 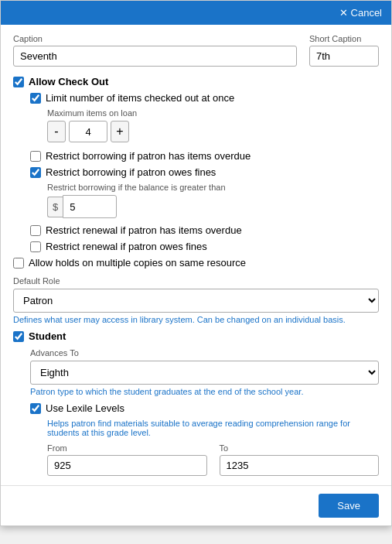 I want to click on lexile-hint: Helps patron find materials suitable to …, so click(x=213, y=428).